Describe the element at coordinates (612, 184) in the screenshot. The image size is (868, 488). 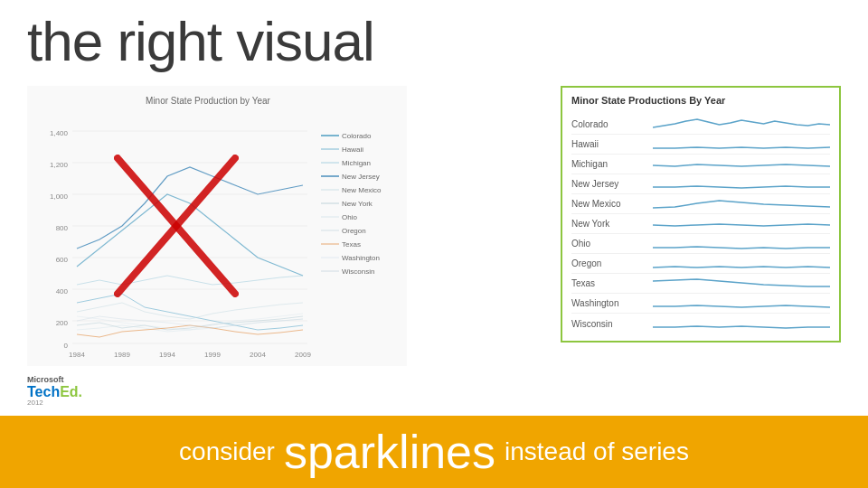
I see `state-label: New Jersey` at that location.